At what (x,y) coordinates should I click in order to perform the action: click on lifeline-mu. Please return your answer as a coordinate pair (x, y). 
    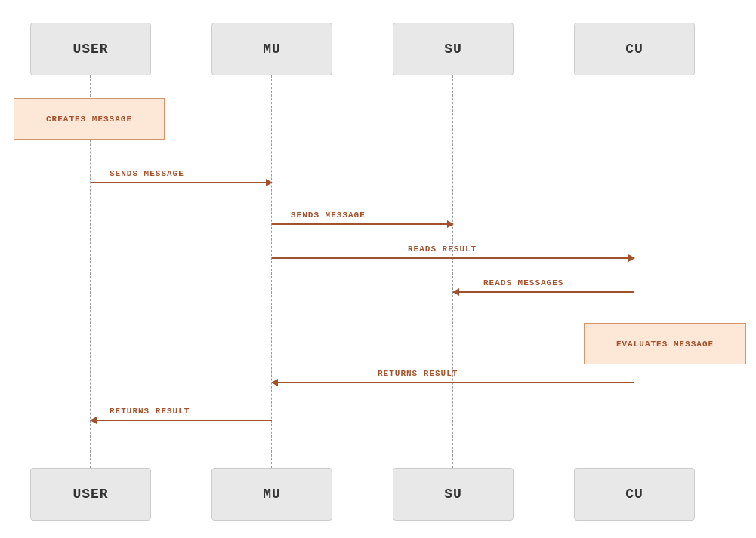
    Looking at the image, I should click on (272, 272).